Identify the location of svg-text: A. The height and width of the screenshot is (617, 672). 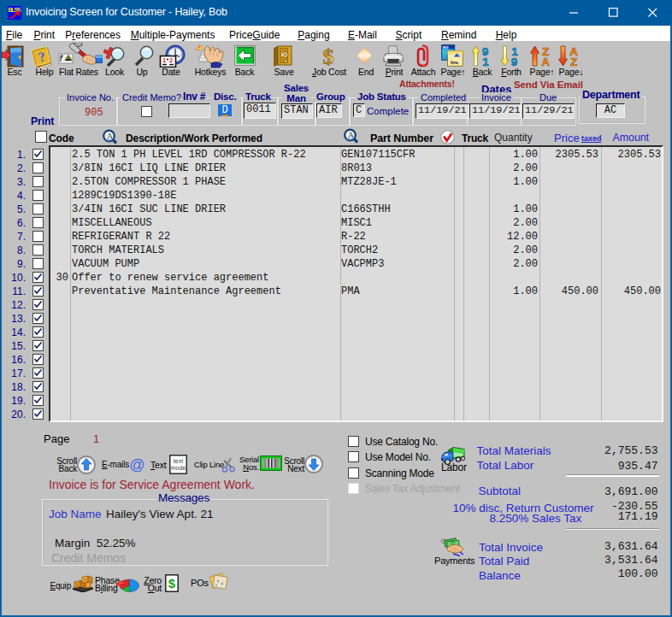
(545, 62).